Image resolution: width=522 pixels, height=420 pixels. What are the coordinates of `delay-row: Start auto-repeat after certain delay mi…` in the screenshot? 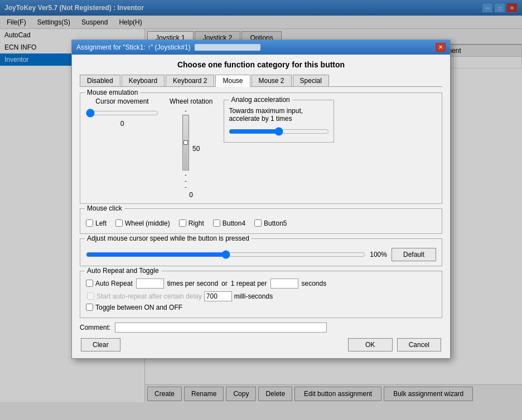 It's located at (261, 296).